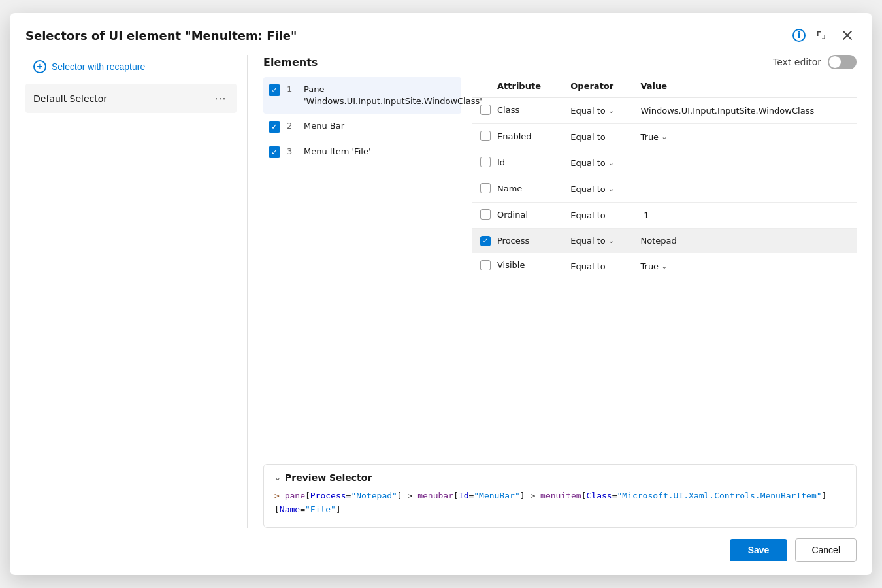  What do you see at coordinates (759, 550) in the screenshot?
I see `save-button: Save` at bounding box center [759, 550].